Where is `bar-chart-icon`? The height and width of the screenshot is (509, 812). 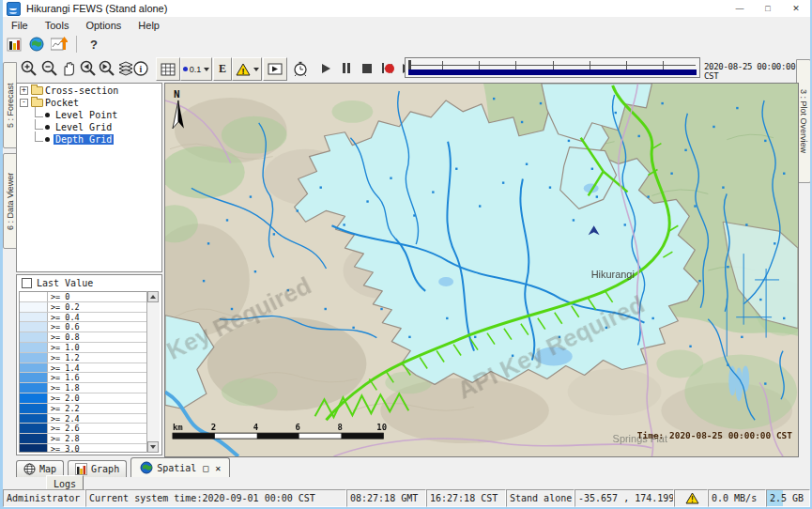
bar-chart-icon is located at coordinates (81, 470).